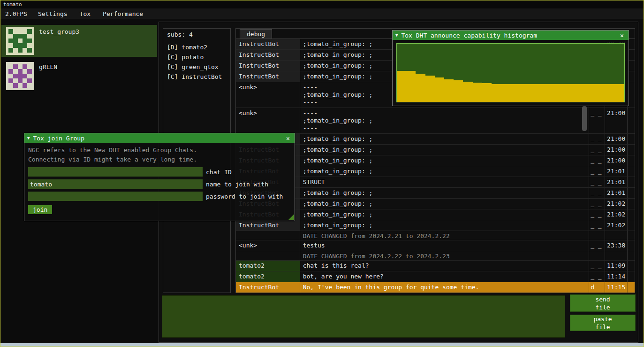 Image resolution: width=644 pixels, height=347 pixels. What do you see at coordinates (115, 184) in the screenshot?
I see `join-input-name-to-join-with` at bounding box center [115, 184].